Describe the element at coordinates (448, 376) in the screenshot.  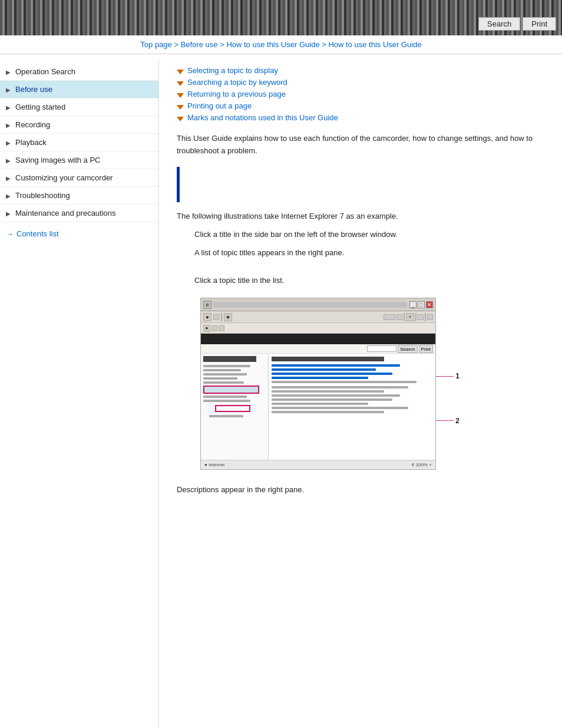
I see `annotation-1: 1` at that location.